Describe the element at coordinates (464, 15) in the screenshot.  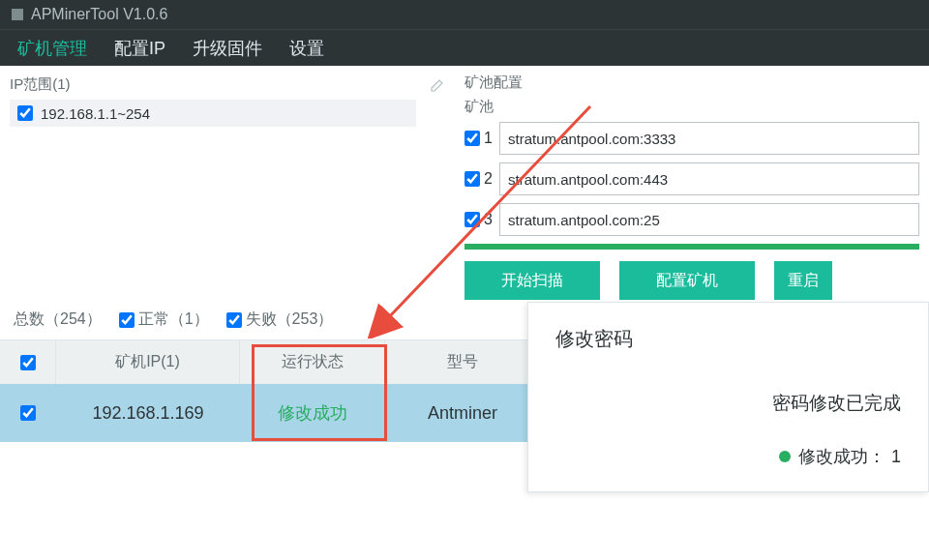
I see `titlebar: APMinerTool V1.0.6` at that location.